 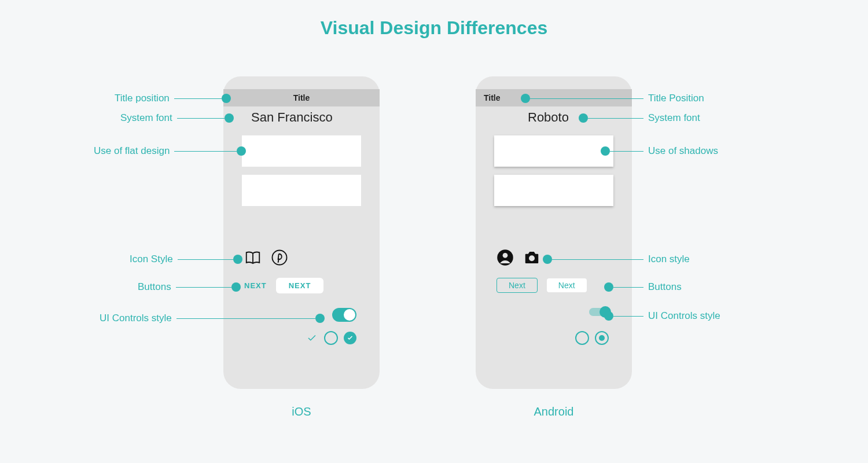 What do you see at coordinates (266, 259) in the screenshot?
I see `ios-icon-row` at bounding box center [266, 259].